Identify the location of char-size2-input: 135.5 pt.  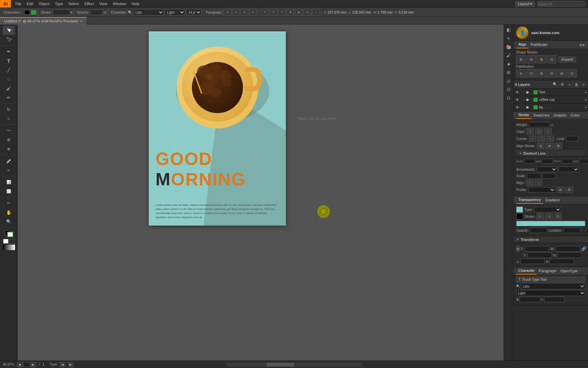
(554, 300).